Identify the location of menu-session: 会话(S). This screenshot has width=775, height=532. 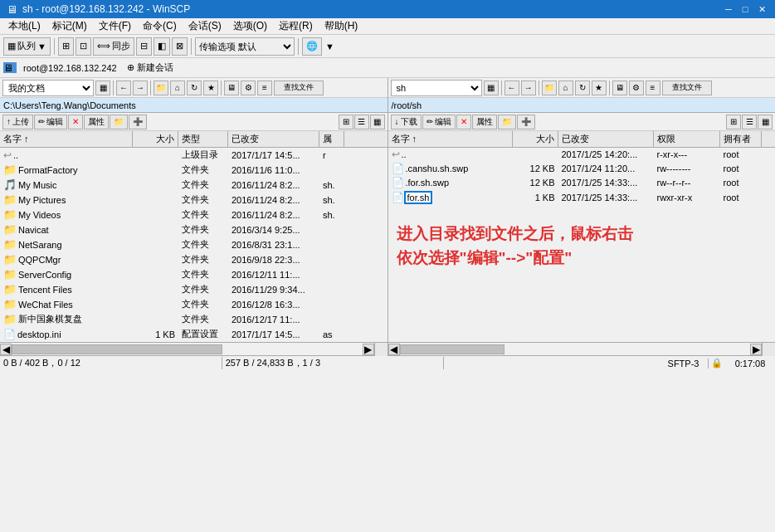
(205, 27).